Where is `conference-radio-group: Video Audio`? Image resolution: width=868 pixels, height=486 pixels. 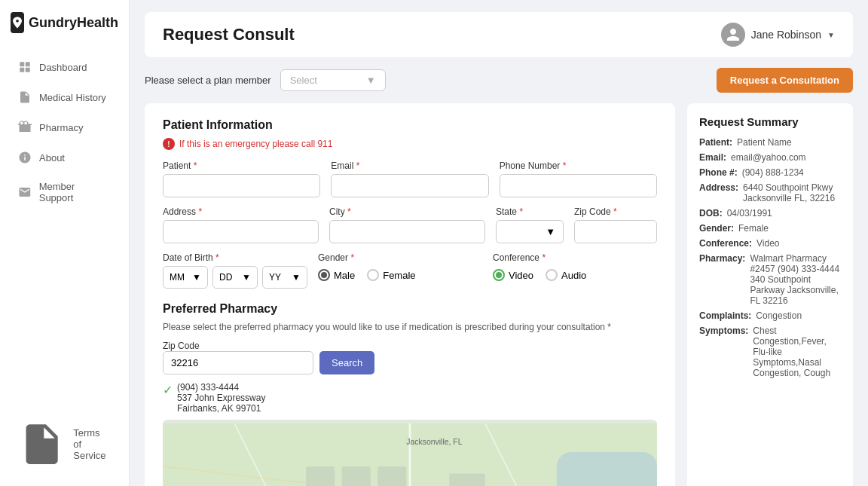
conference-radio-group: Video Audio is located at coordinates (575, 275).